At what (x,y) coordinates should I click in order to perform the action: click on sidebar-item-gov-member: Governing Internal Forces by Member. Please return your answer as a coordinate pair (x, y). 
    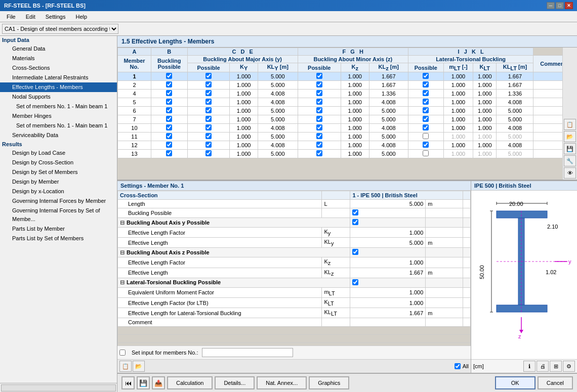
    Looking at the image, I should click on (59, 201).